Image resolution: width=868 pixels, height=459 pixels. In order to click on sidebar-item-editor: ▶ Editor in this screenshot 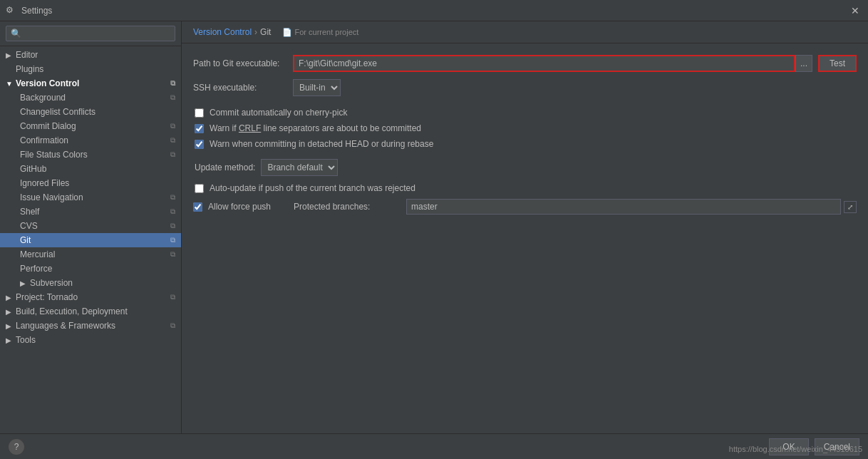, I will do `click(91, 55)`.